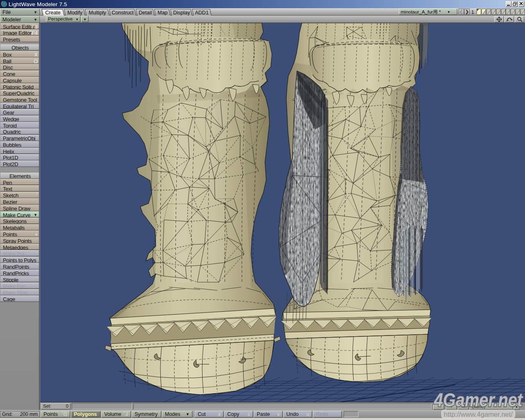  I want to click on svg-text: +Z, so click(258, 387).